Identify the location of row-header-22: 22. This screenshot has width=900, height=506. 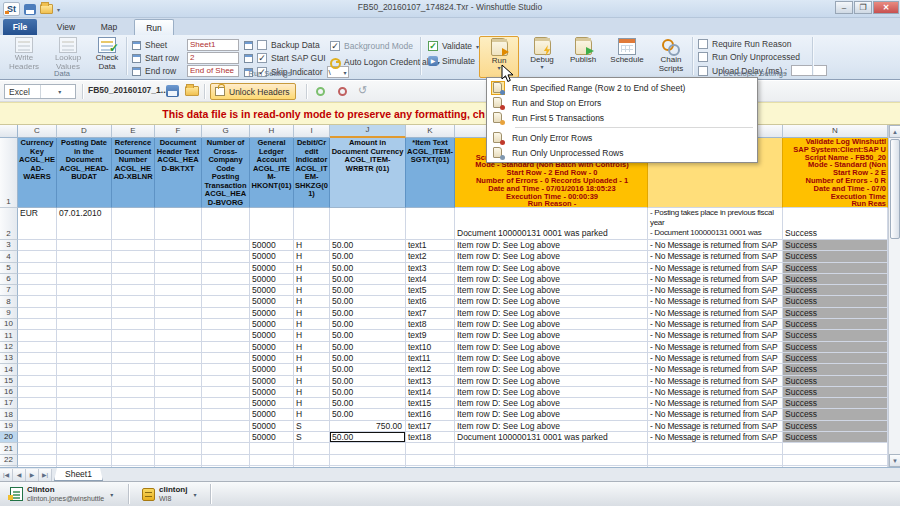
(9, 460).